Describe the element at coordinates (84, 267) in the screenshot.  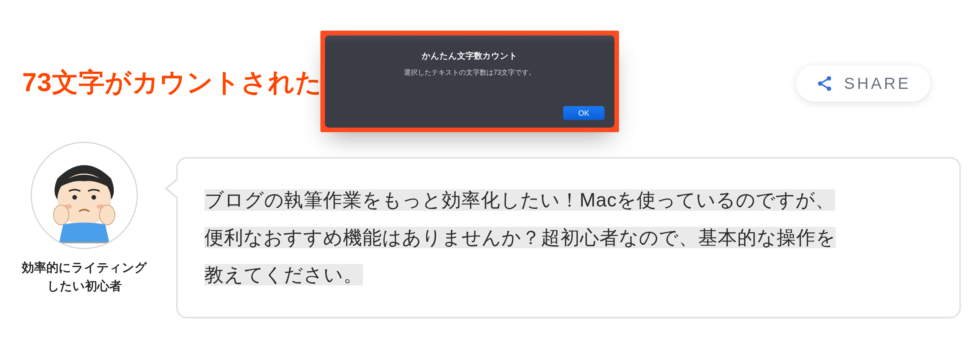
I see `avatar-caption-line1: 効率的にライティング` at that location.